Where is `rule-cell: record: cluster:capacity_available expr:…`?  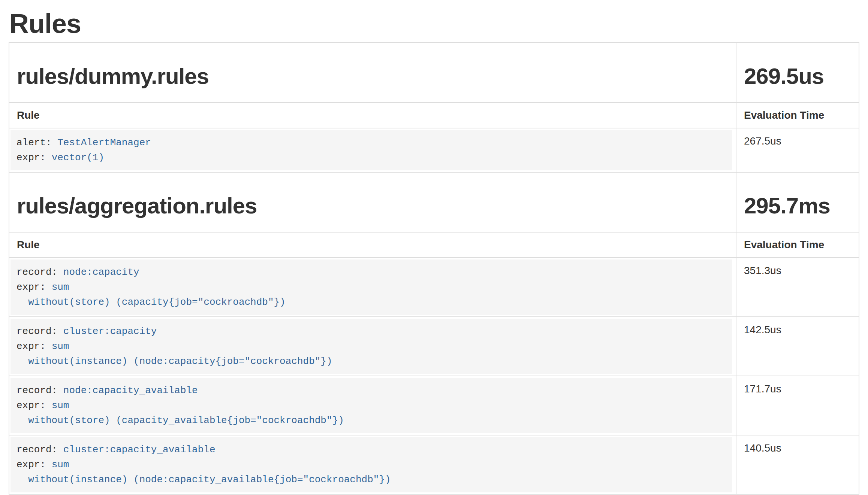
rule-cell: record: cluster:capacity_available expr:… is located at coordinates (373, 465).